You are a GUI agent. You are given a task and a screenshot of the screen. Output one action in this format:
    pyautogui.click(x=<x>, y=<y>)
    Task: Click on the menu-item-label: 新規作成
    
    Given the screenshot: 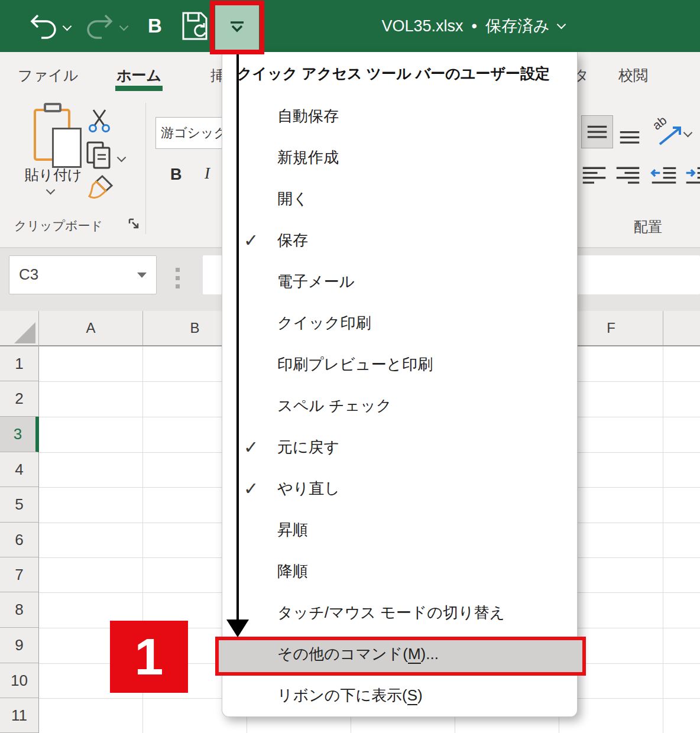 What is the action you would take?
    pyautogui.click(x=308, y=157)
    